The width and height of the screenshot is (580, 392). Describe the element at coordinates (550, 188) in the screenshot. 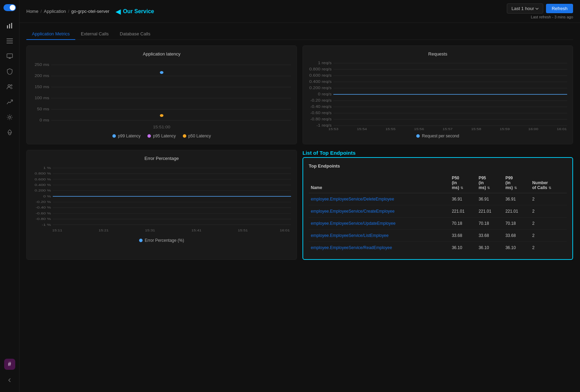

I see `sort-calls-icon: ⇅` at that location.